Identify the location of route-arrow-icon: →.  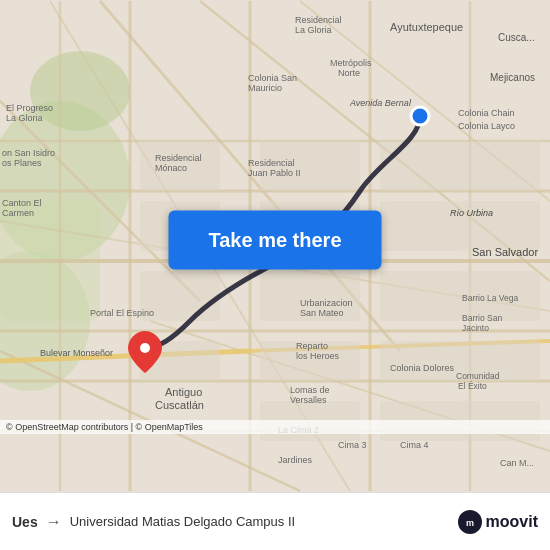
(54, 522).